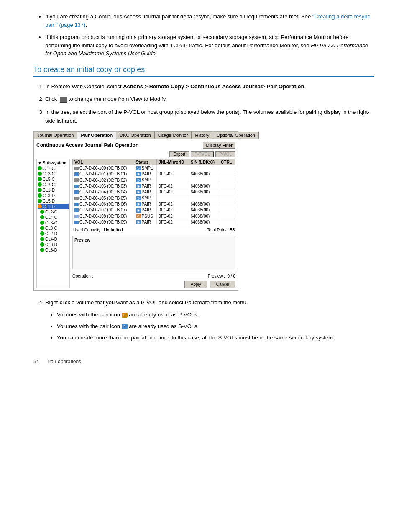 The image size is (399, 532). What do you see at coordinates (138, 186) in the screenshot?
I see `status-icon-pair2: ◉` at bounding box center [138, 186].